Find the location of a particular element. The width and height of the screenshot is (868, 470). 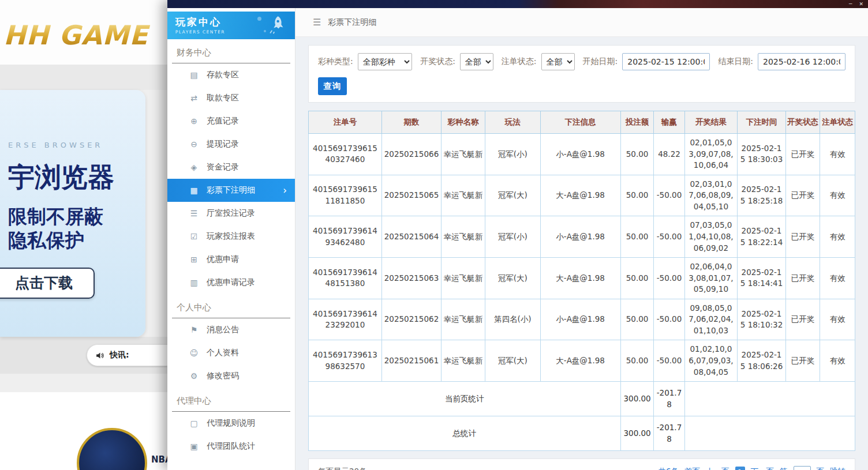

query-button: 查询 is located at coordinates (332, 87).